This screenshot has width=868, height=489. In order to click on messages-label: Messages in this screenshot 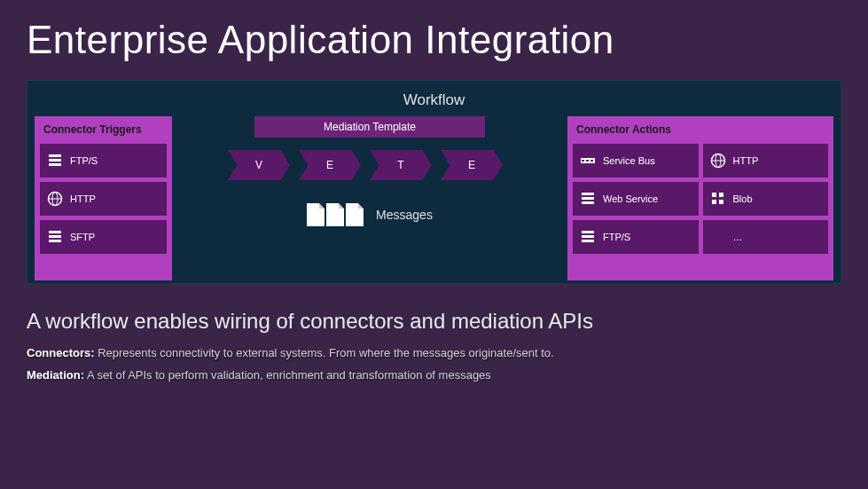, I will do `click(404, 215)`.